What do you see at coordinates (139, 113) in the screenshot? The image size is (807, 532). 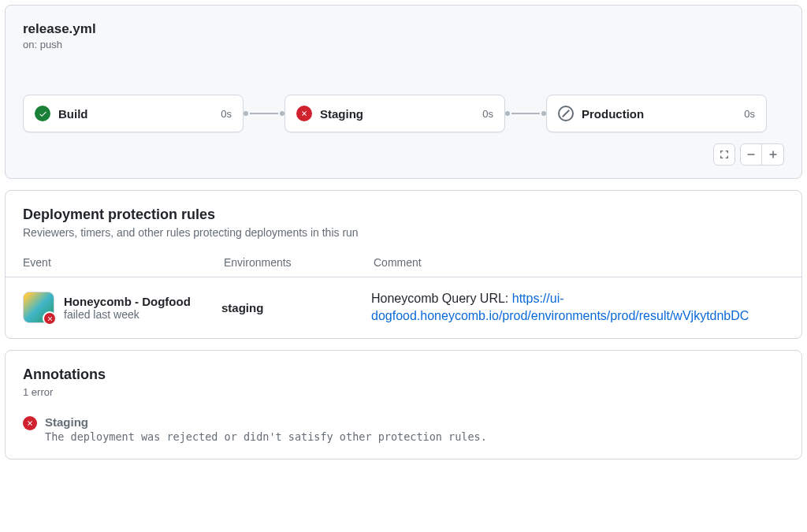 I see `job-label: Build` at bounding box center [139, 113].